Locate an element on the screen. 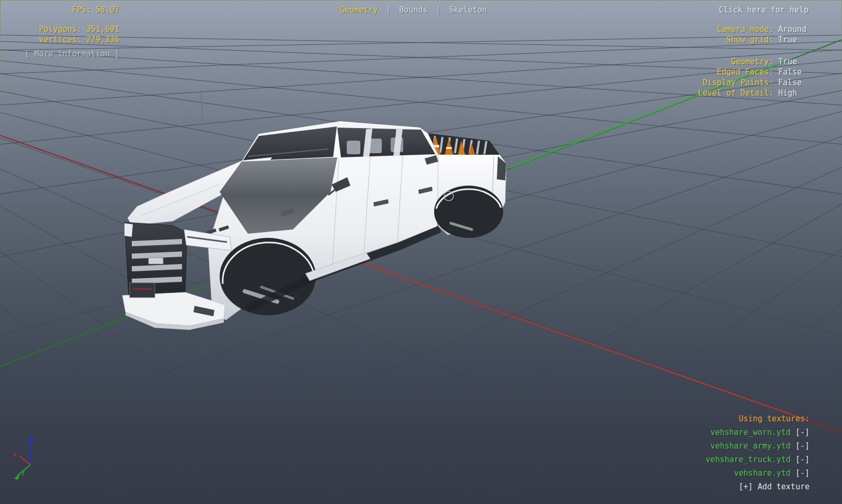 This screenshot has width=842, height=504. antenna is located at coordinates (202, 112).